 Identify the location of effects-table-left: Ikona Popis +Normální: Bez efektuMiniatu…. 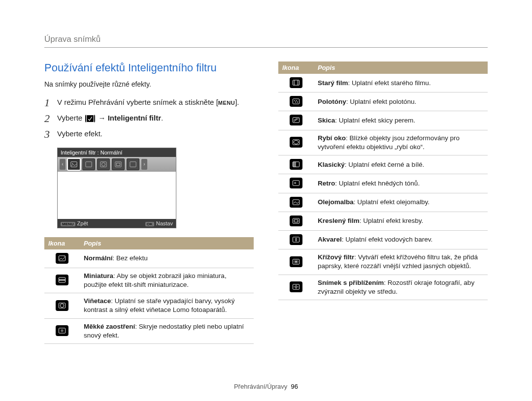
(149, 291).